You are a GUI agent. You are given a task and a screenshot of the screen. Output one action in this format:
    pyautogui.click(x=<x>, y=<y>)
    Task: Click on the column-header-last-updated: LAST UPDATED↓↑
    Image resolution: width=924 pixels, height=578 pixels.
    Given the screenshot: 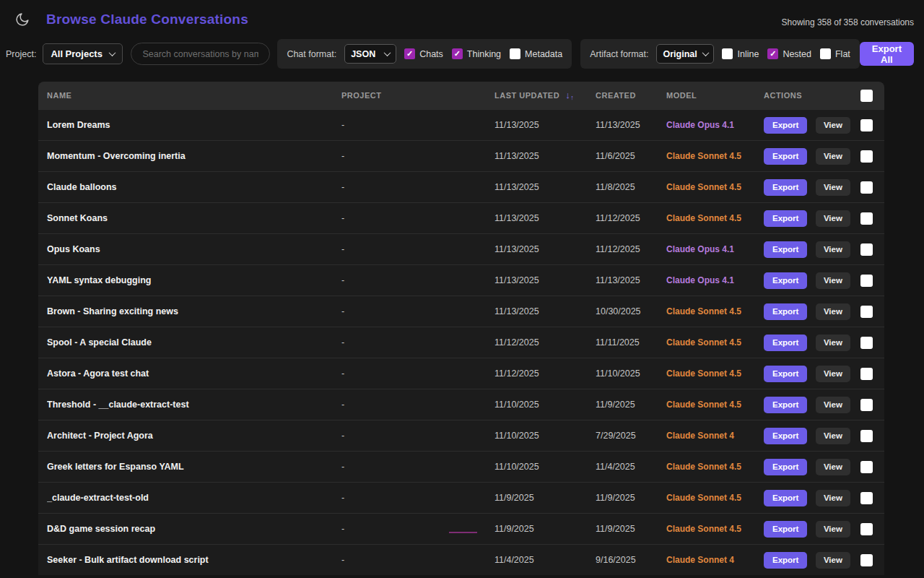 What is the action you would take?
    pyautogui.click(x=545, y=95)
    